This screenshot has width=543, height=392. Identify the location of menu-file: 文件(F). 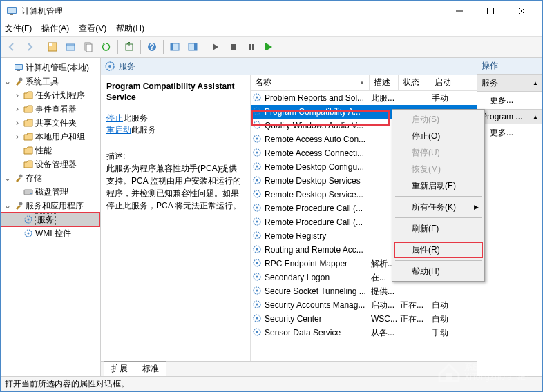
(18, 29).